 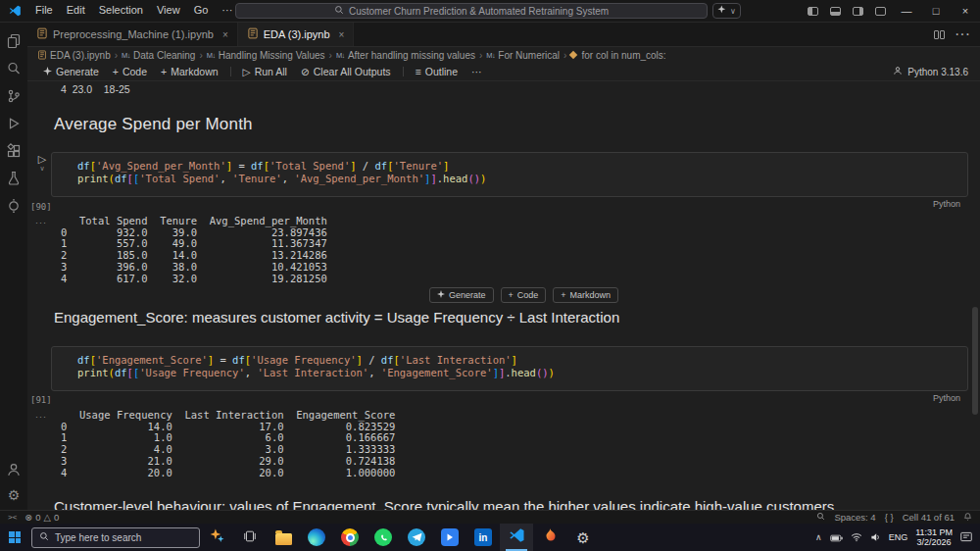 What do you see at coordinates (129, 72) in the screenshot?
I see `add-code-cell-button: +Code` at bounding box center [129, 72].